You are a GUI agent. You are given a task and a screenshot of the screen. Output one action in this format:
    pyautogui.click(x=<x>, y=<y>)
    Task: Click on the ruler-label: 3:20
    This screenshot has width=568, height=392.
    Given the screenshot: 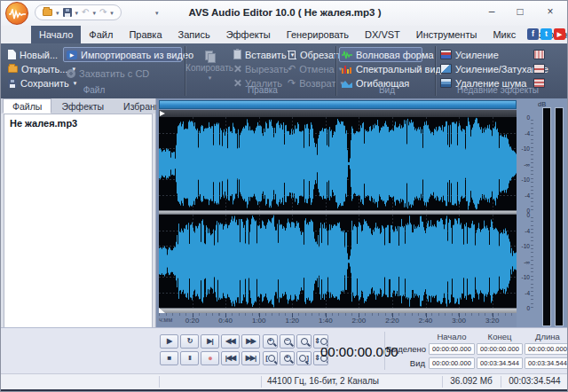 What is the action you would take?
    pyautogui.click(x=493, y=321)
    